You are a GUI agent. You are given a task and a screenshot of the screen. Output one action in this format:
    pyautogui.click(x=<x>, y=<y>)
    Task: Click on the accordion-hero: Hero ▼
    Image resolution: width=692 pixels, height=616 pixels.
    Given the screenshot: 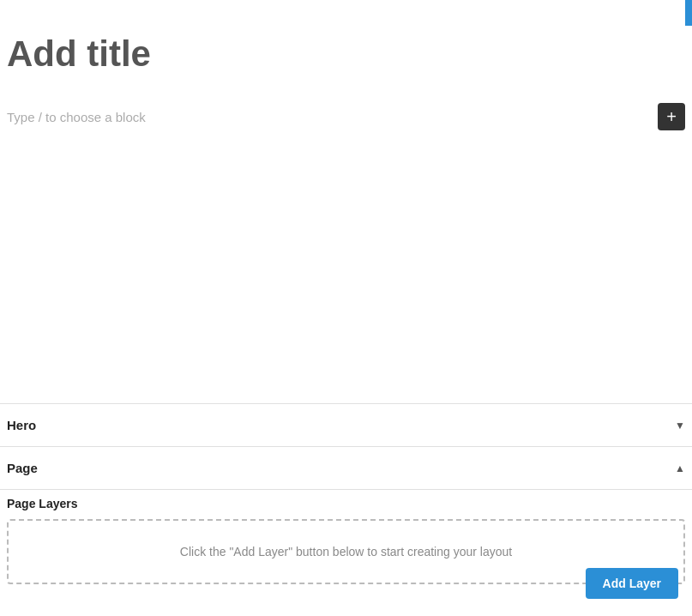 What is the action you would take?
    pyautogui.click(x=346, y=426)
    